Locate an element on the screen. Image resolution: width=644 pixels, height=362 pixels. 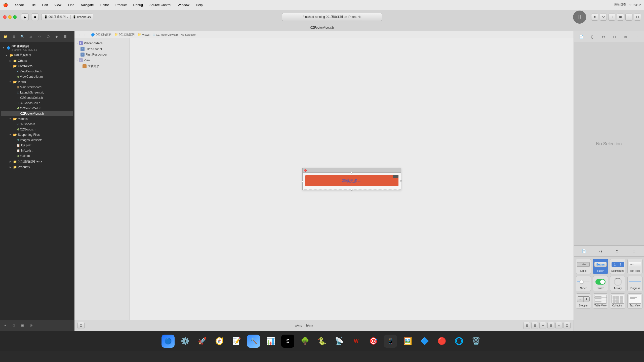
dock-instruments: 🎯 is located at coordinates (373, 341).